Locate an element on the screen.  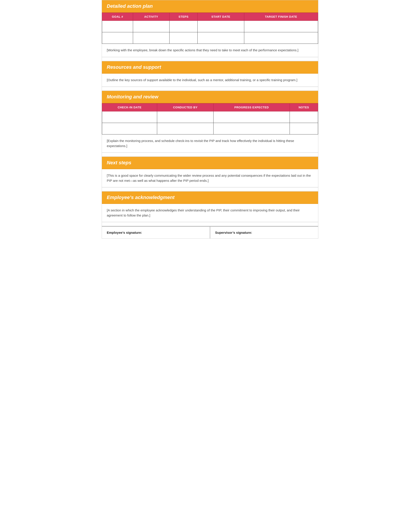
detailed-action-plan-table-wrapper: GOAL # ACTIVITY STEPS START DATE TARGET … is located at coordinates (210, 28).